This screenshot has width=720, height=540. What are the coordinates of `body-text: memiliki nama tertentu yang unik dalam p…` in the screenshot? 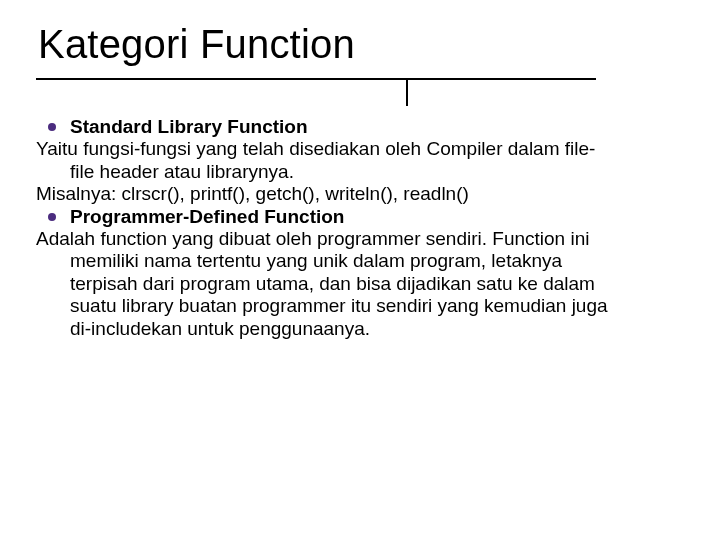 It's located at (360, 261).